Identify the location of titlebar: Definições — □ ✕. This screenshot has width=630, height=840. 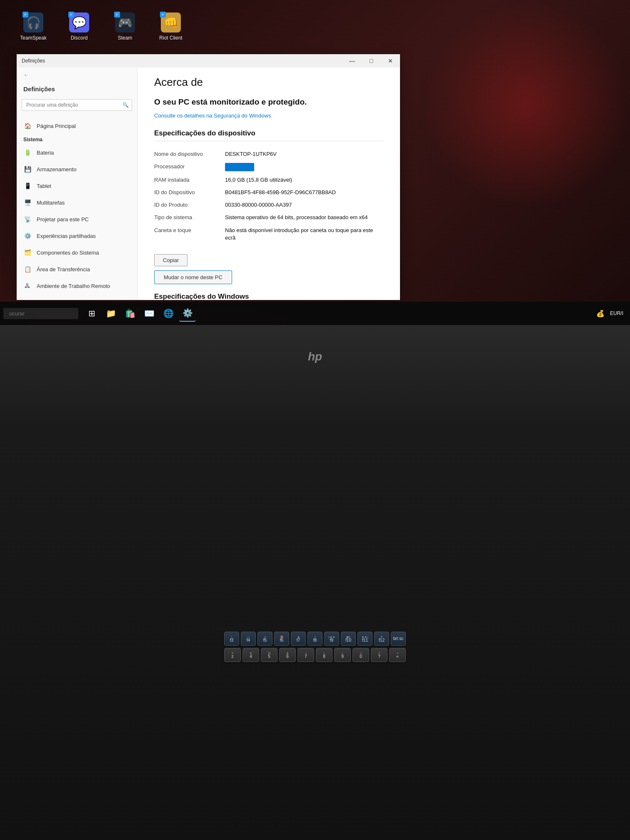
(208, 61).